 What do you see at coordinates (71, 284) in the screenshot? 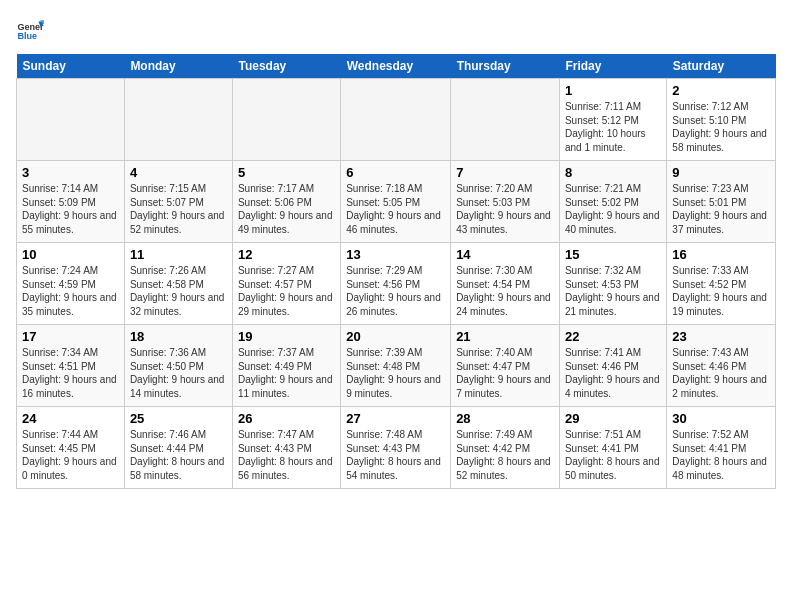
I see `calendar-cell: 10Sunrise: 7:24 AM Sunset: 4:59 PM Dayli…` at bounding box center [71, 284].